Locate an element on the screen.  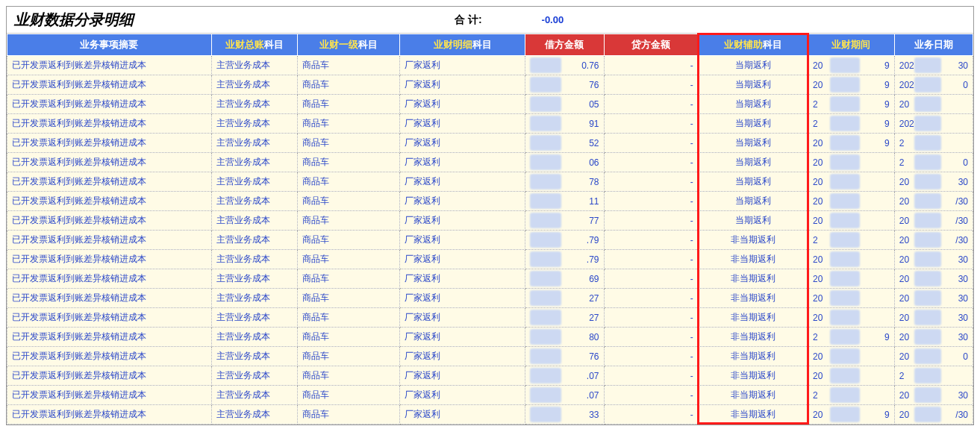
header-cell: 贷方金额 is located at coordinates (651, 45).